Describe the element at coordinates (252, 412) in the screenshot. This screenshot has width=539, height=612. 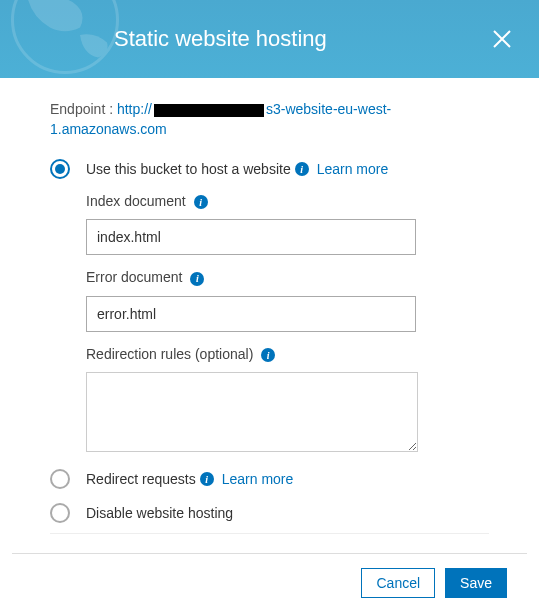
I see `redirection-rules-input` at that location.